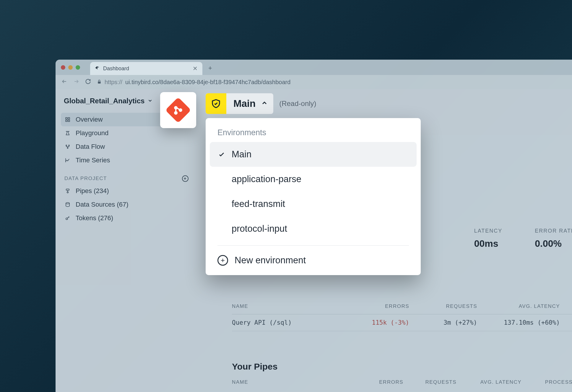 This screenshot has width=572, height=392. What do you see at coordinates (90, 147) in the screenshot?
I see `nav-label: Data Flow` at bounding box center [90, 147].